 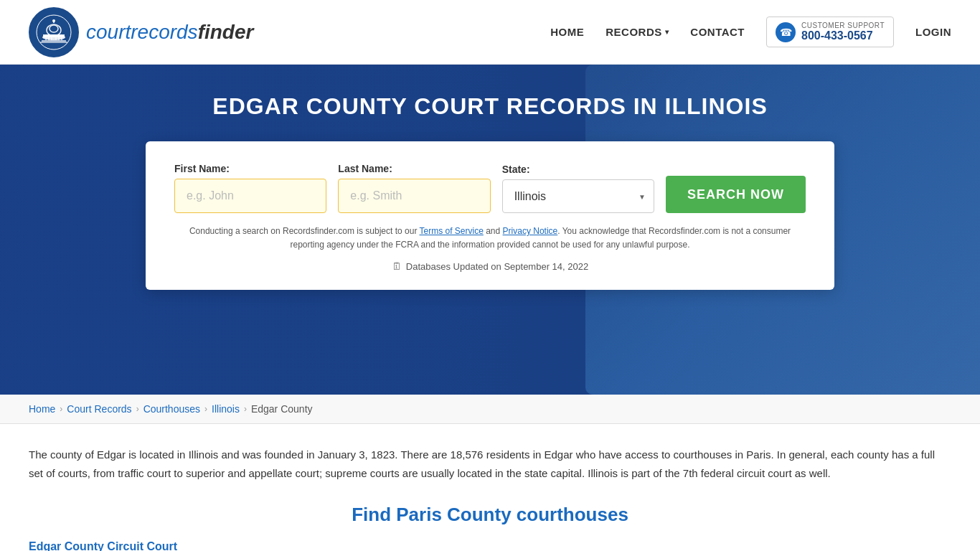 What do you see at coordinates (736, 194) in the screenshot?
I see `search-button: SEARCH NOW` at bounding box center [736, 194].